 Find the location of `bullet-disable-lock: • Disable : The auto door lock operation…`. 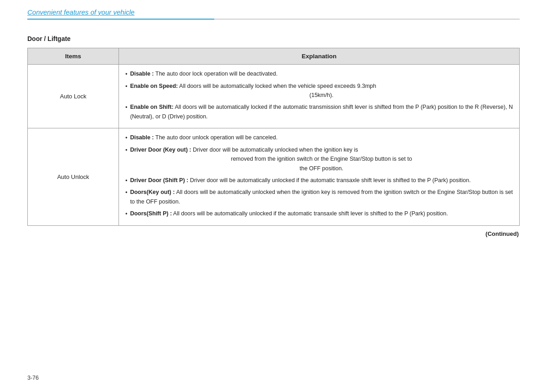

bullet-disable-lock: • Disable : The auto door lock operation… is located at coordinates (319, 74).